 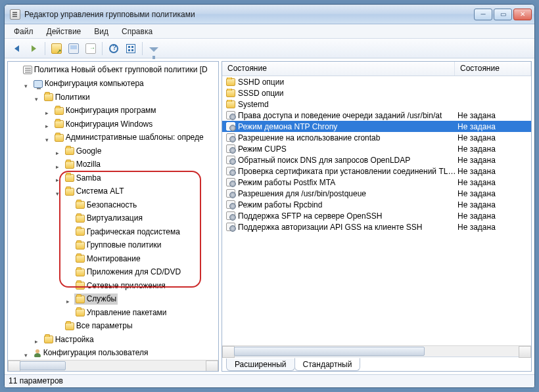 I want to click on tree-item: ▸ Политика Новый объект групповой полити…, so click(x=114, y=71).